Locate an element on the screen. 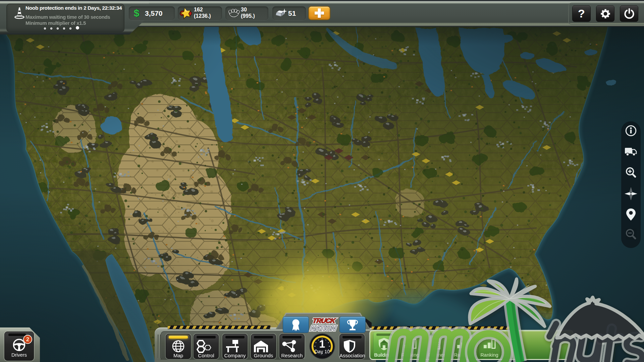 The image size is (644, 362). svg-text: TRUCK is located at coordinates (324, 320).